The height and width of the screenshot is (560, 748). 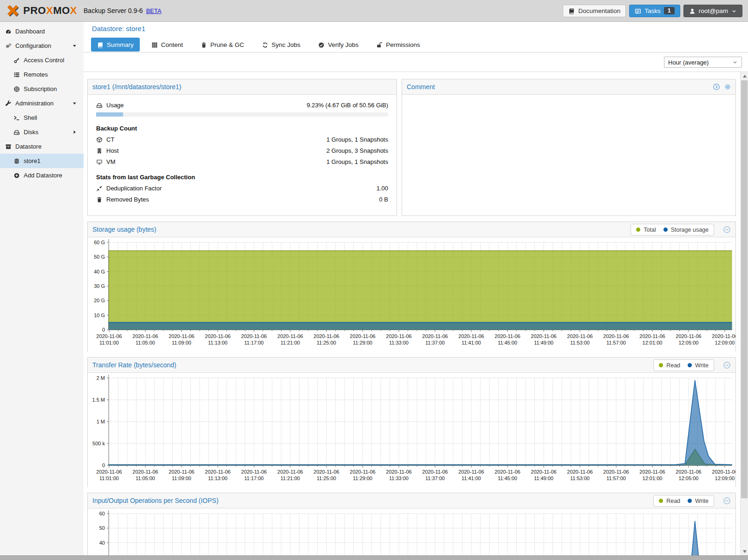 What do you see at coordinates (399, 343) in the screenshot?
I see `svg-text: 11:33:00` at bounding box center [399, 343].